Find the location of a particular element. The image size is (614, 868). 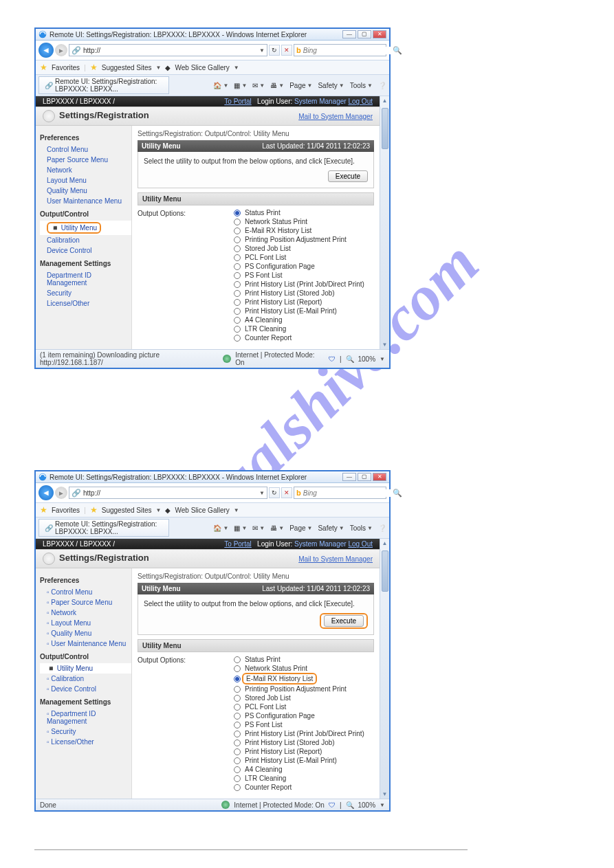

back-button: ◄ is located at coordinates (46, 493).